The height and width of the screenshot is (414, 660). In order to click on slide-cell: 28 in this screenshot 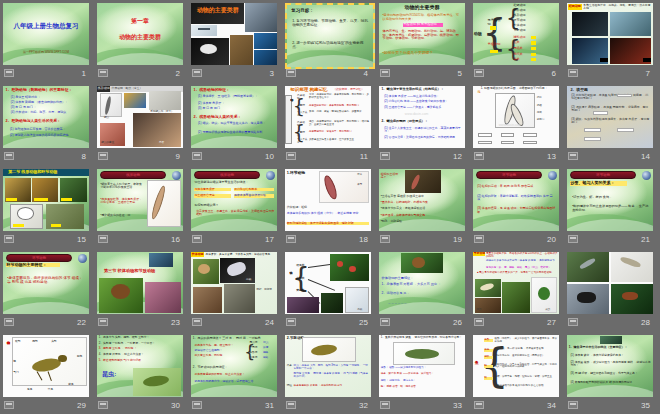, I will do `click(611, 290)`.